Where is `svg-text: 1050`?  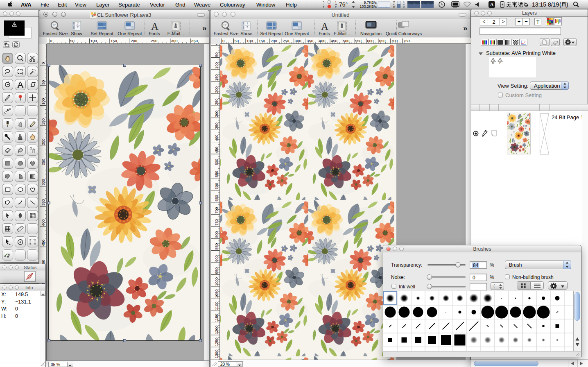 svg-text: 1050 is located at coordinates (216, 293).